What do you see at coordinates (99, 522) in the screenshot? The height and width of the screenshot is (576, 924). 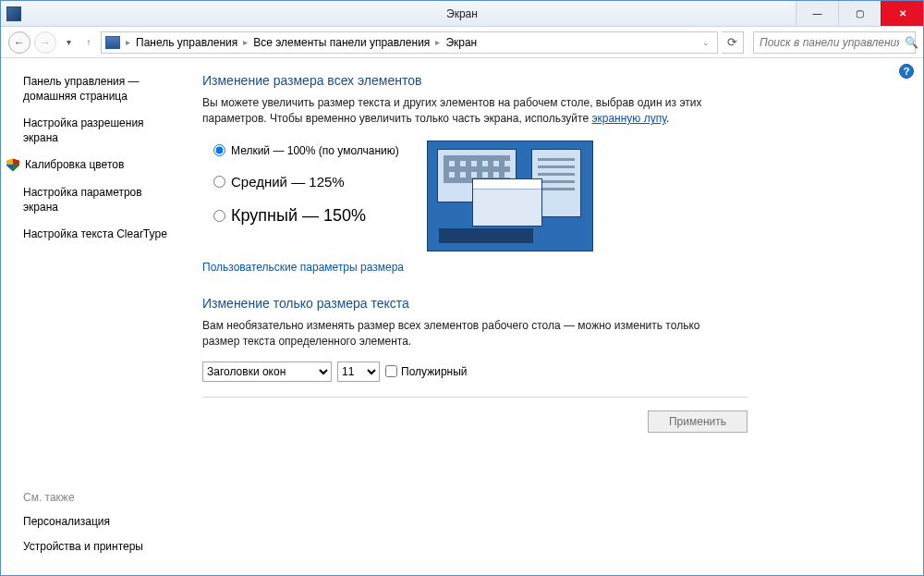 I see `see-also-personalization: Персонализация` at bounding box center [99, 522].